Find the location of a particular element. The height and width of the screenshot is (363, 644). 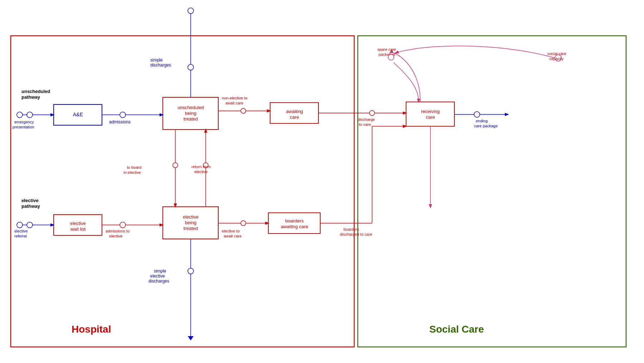

svg-text: in elective is located at coordinates (132, 172).